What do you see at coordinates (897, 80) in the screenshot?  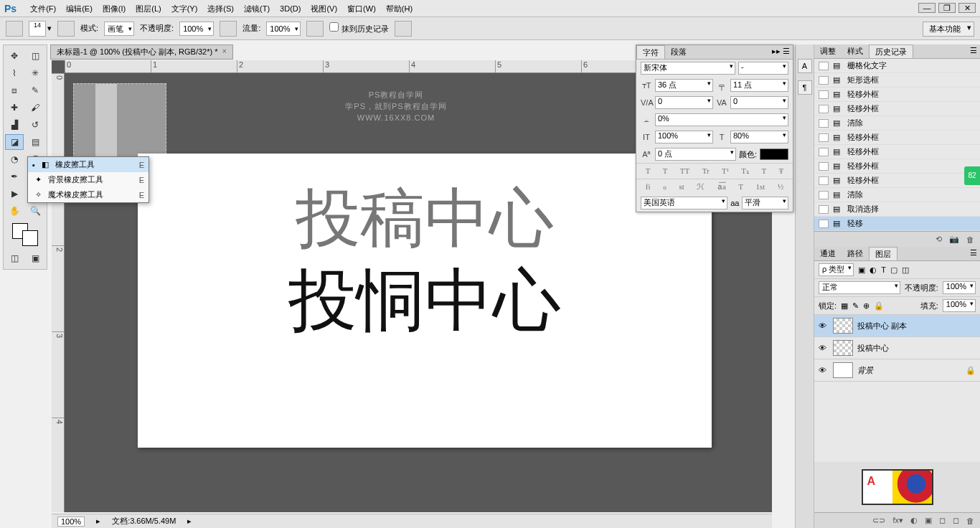 I see `history-item: ▤矩形选框` at bounding box center [897, 80].